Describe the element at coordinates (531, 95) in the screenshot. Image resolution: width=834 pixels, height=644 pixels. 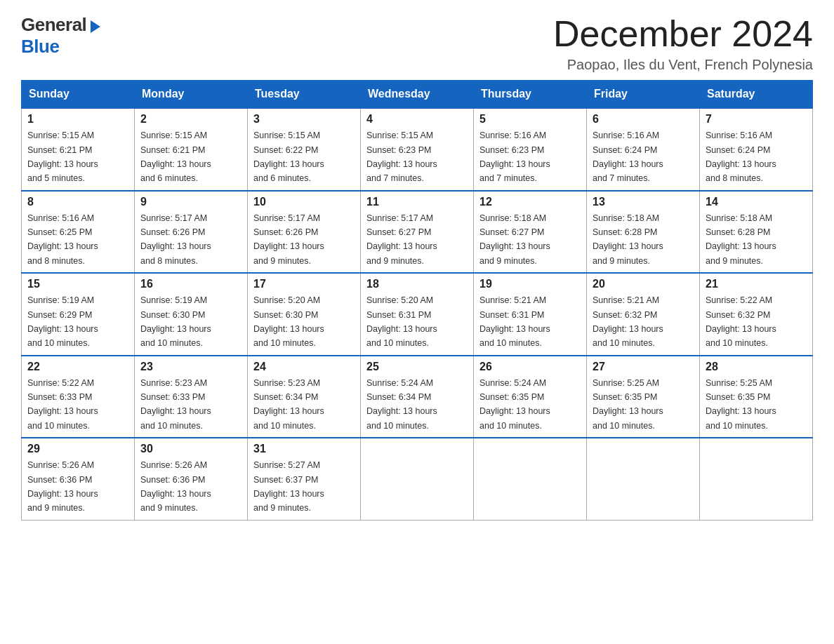
I see `weekday-header-thursday: Thursday` at that location.